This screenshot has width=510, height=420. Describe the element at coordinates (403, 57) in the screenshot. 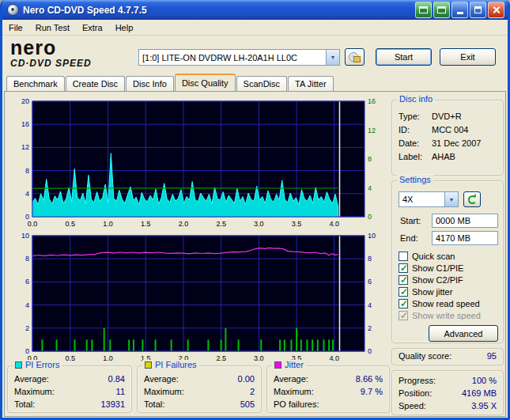

I see `start-button: Start` at that location.